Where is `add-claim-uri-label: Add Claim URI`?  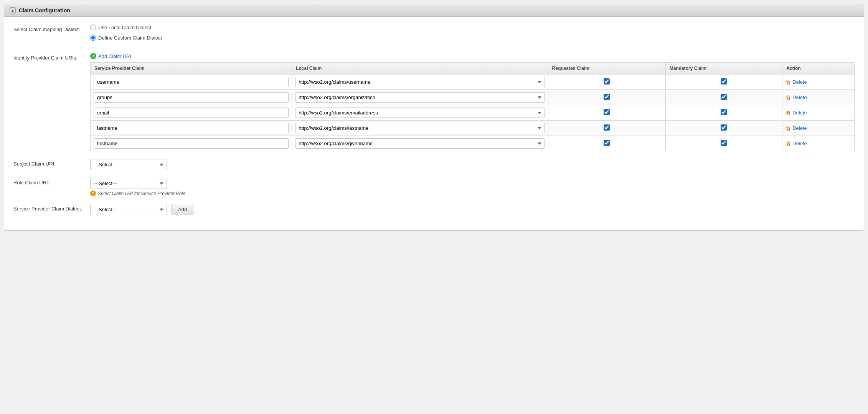
add-claim-uri-label: Add Claim URI is located at coordinates (115, 56).